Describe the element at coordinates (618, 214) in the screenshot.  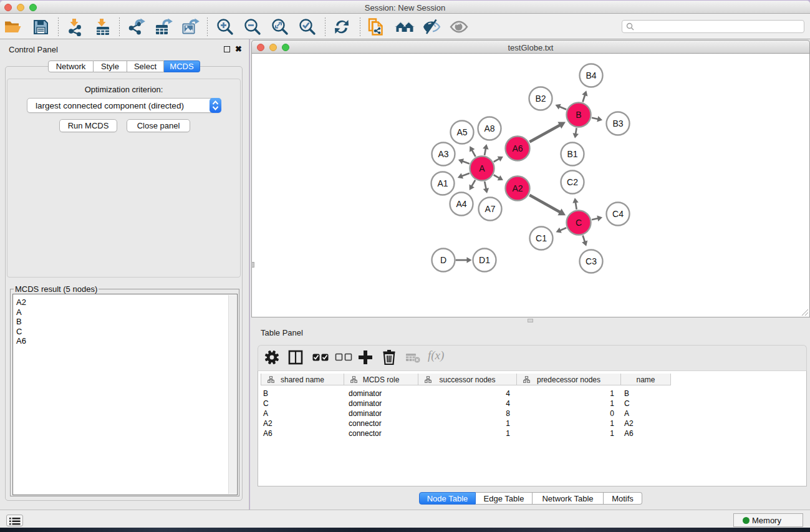
I see `svg-text: C4` at that location.